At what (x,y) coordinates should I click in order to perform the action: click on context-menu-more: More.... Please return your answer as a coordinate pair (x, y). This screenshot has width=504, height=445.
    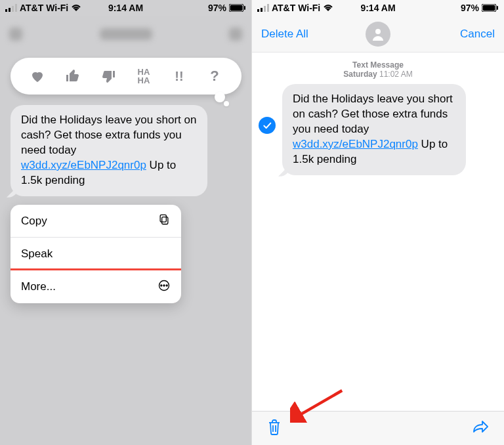
    Looking at the image, I should click on (96, 286).